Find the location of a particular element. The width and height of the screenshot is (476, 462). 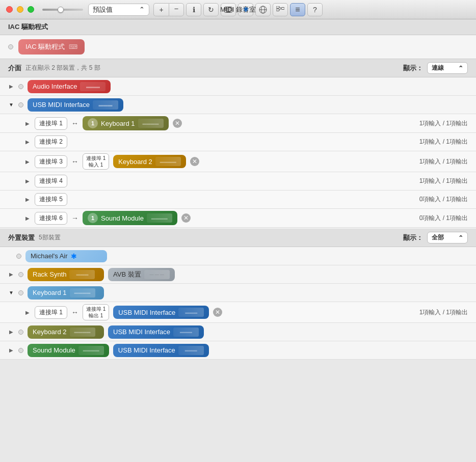

rack-synth-chip: Rack Synth ▬▬▬ is located at coordinates (66, 275).